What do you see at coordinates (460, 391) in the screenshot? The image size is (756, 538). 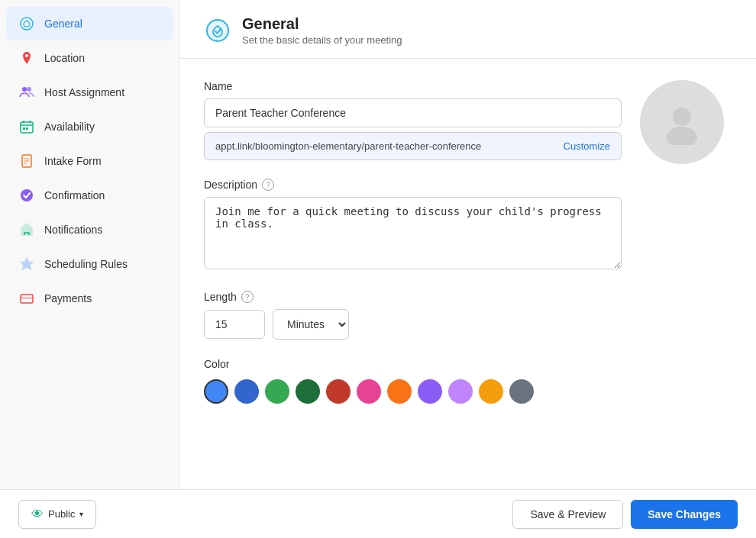 I see `color-swatch-light-purple` at bounding box center [460, 391].